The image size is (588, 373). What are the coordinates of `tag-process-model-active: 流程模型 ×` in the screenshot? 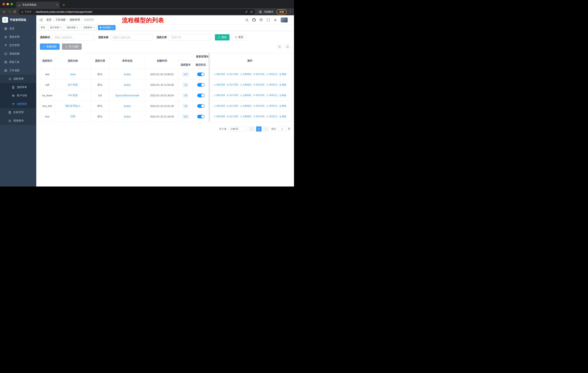 It's located at (107, 28).